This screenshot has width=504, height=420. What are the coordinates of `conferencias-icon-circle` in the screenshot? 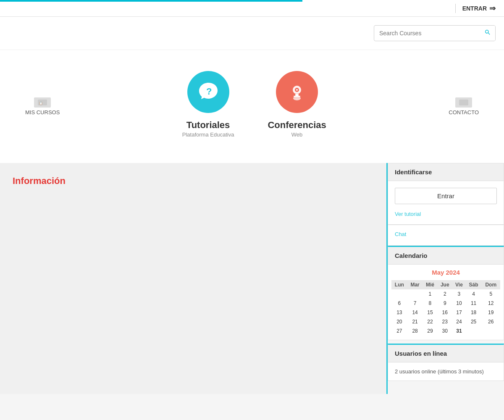 It's located at (297, 92).